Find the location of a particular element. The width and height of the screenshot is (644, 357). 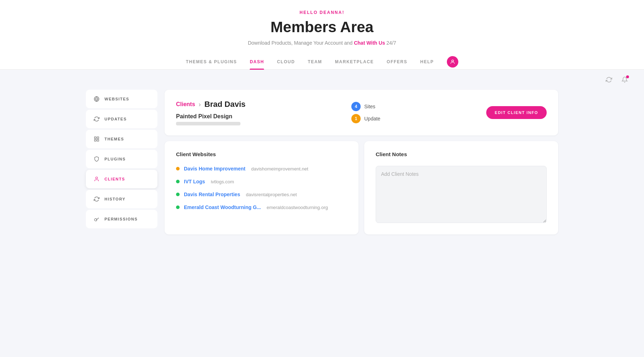

website-name-4: Emerald Coast Woodturning G... is located at coordinates (223, 207).